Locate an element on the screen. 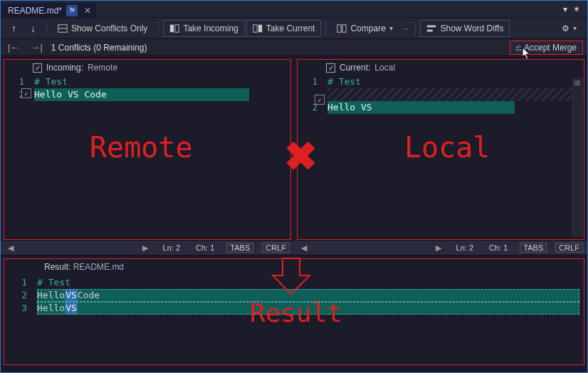 The height and width of the screenshot is (373, 588). split-left-icon is located at coordinates (174, 28).